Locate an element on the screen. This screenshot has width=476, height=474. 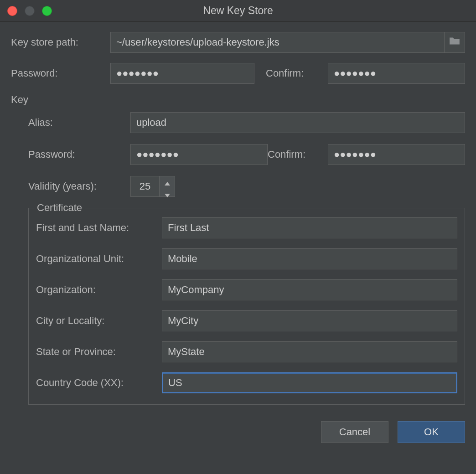
key-store-path-label: Key store path: is located at coordinates (61, 42).